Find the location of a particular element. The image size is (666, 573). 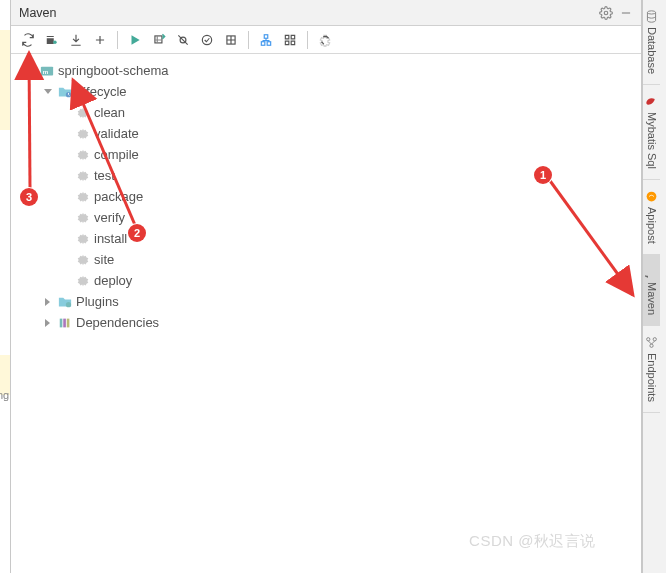

node-label: validate is located at coordinates (116, 134).